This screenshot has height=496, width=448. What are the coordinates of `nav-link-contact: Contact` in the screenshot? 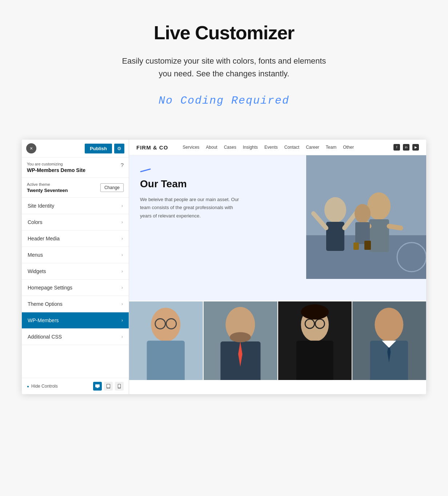 It's located at (292, 147).